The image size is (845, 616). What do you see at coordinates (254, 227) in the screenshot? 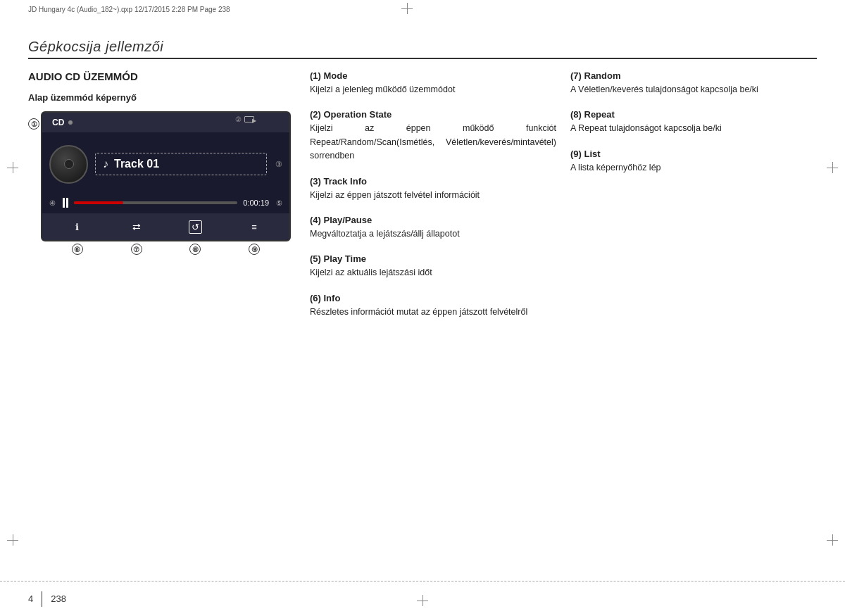
I see `list-icon: ≡` at bounding box center [254, 227].